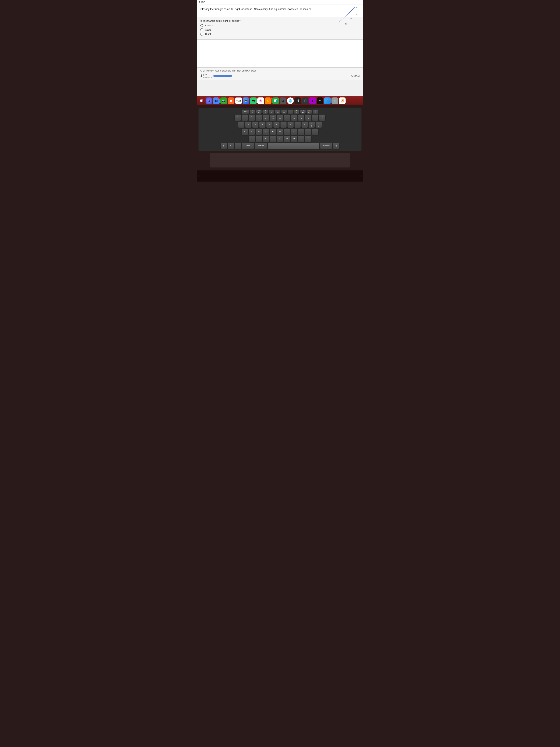  What do you see at coordinates (346, 24) in the screenshot?
I see `svg-text: 30` at bounding box center [346, 24].